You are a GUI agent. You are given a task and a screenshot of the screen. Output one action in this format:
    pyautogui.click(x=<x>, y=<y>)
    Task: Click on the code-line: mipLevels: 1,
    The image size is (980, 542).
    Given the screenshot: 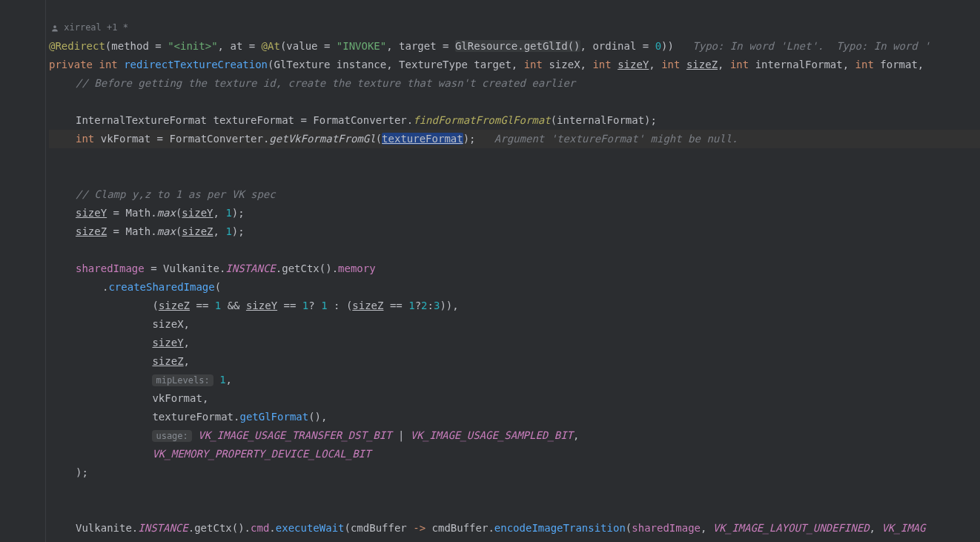 What is the action you would take?
    pyautogui.click(x=514, y=380)
    